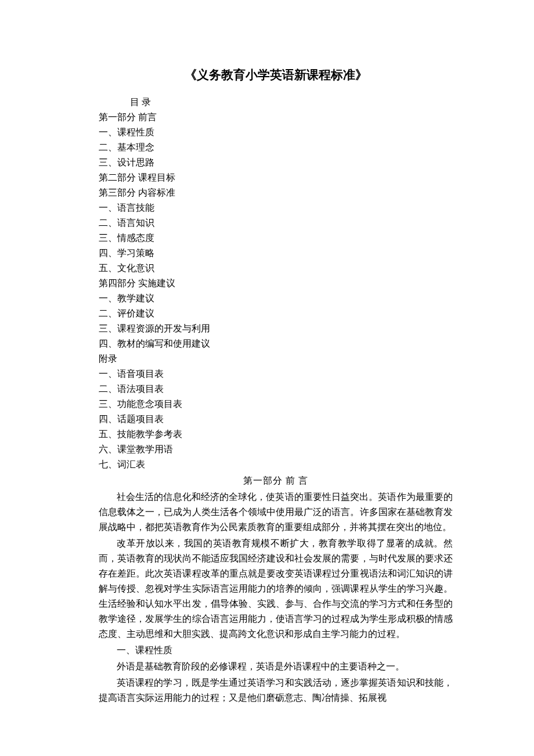 This screenshot has width=534, height=756. What do you see at coordinates (276, 298) in the screenshot?
I see `toc-item: 一、教学建议` at bounding box center [276, 298].